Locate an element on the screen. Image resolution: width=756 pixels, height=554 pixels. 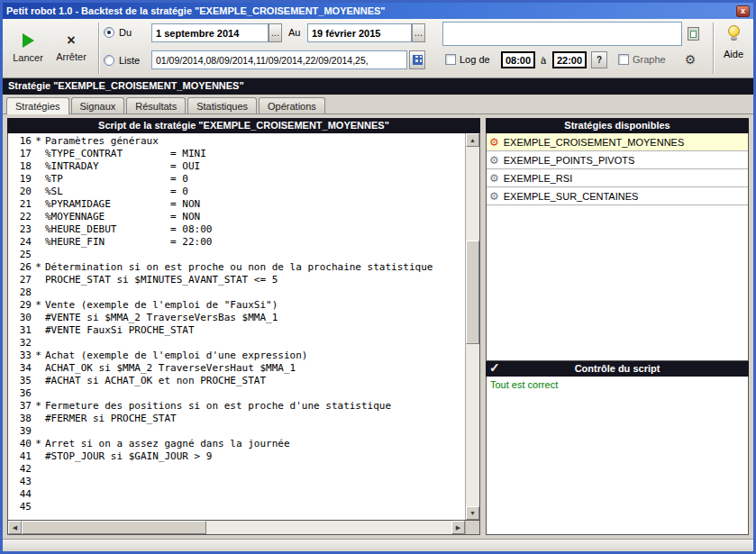
strategy-item: ⚙EXEMPLE_RSI is located at coordinates (617, 178).